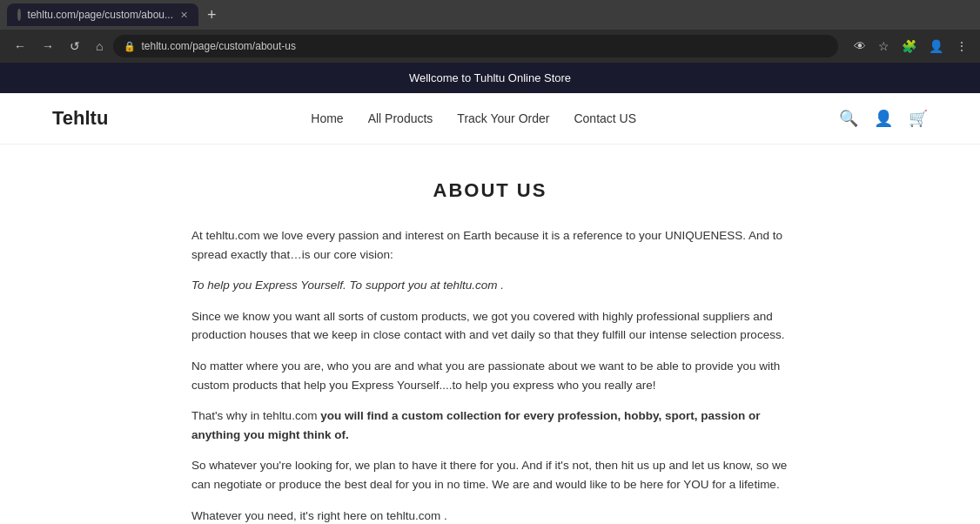 This screenshot has height=524, width=980. What do you see at coordinates (884, 46) in the screenshot?
I see `bookmark-icon: ☆` at bounding box center [884, 46].